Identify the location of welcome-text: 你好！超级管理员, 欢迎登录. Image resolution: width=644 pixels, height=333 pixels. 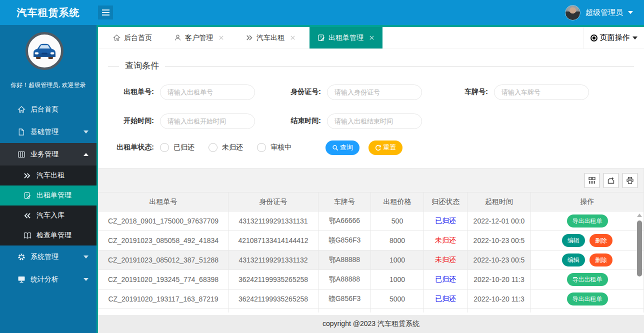
(48, 85).